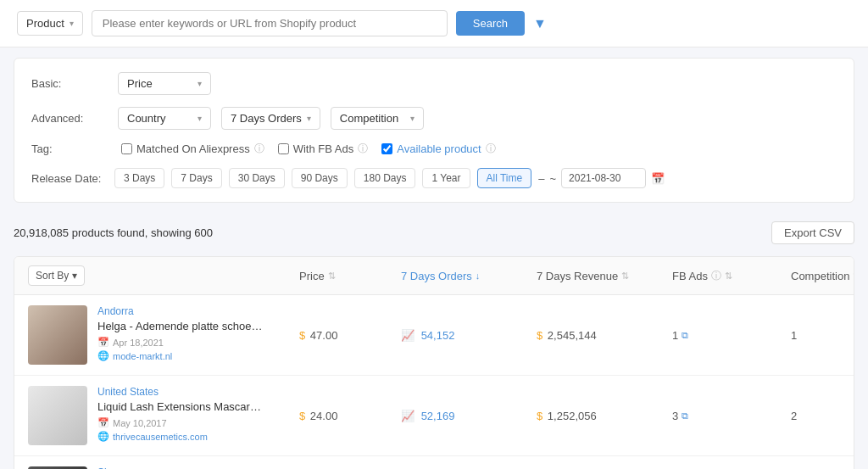 The width and height of the screenshot is (868, 469). I want to click on available-product-input, so click(387, 149).